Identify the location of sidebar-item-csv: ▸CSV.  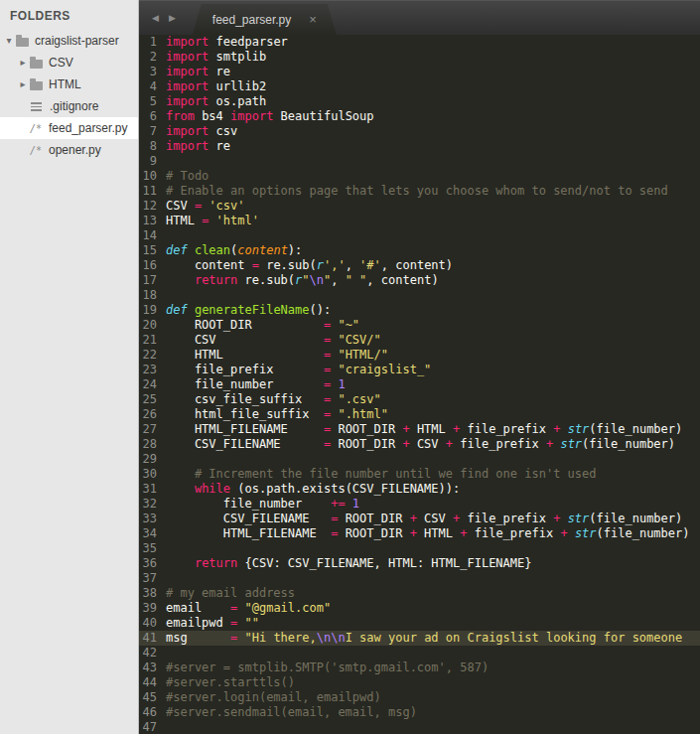
(70, 63).